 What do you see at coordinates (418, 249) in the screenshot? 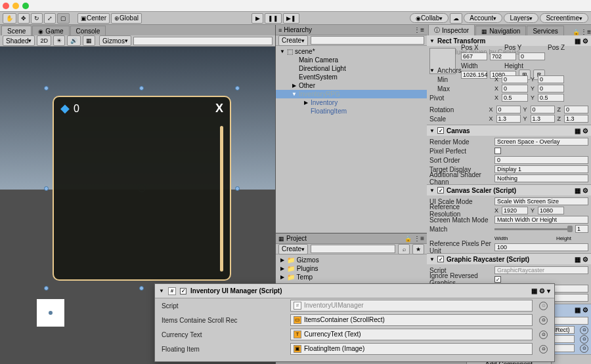
I see `project-star-icon: ★` at bounding box center [418, 249].